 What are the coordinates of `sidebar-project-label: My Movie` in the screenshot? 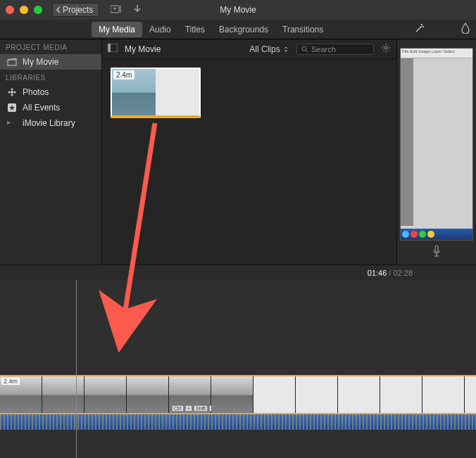 It's located at (41, 62).